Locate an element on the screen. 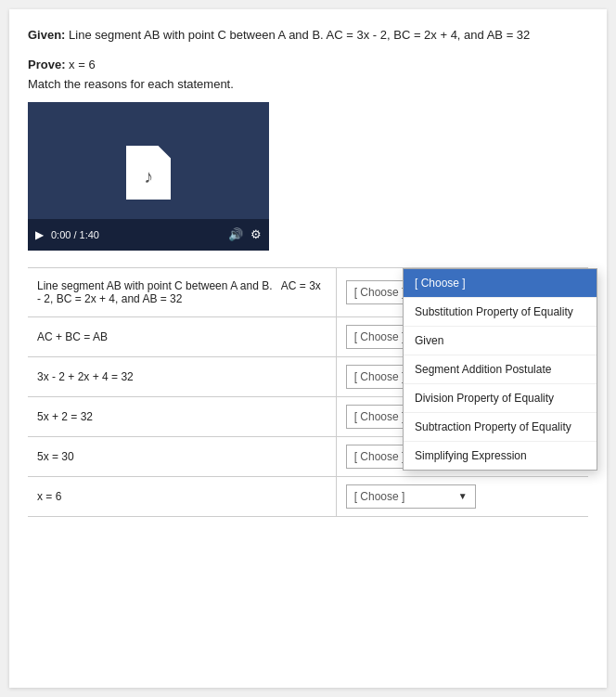 The height and width of the screenshot is (697, 616). given-value: Line segment AB with point C between A a… is located at coordinates (299, 35).